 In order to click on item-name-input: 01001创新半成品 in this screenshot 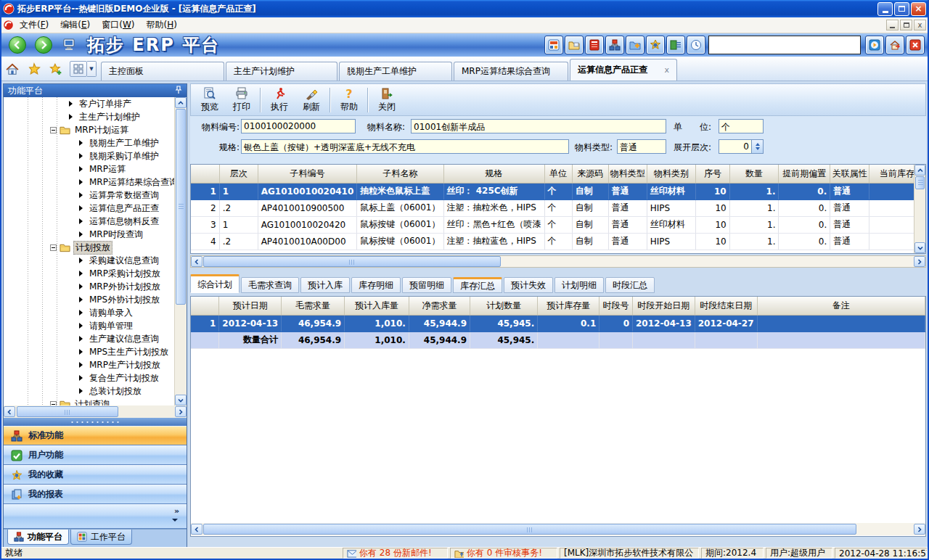, I will do `click(539, 126)`.